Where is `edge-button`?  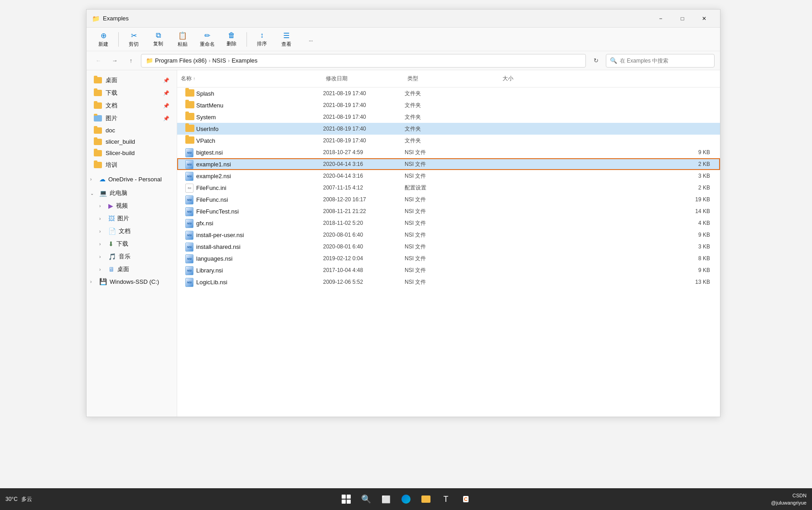
edge-button is located at coordinates (406, 499).